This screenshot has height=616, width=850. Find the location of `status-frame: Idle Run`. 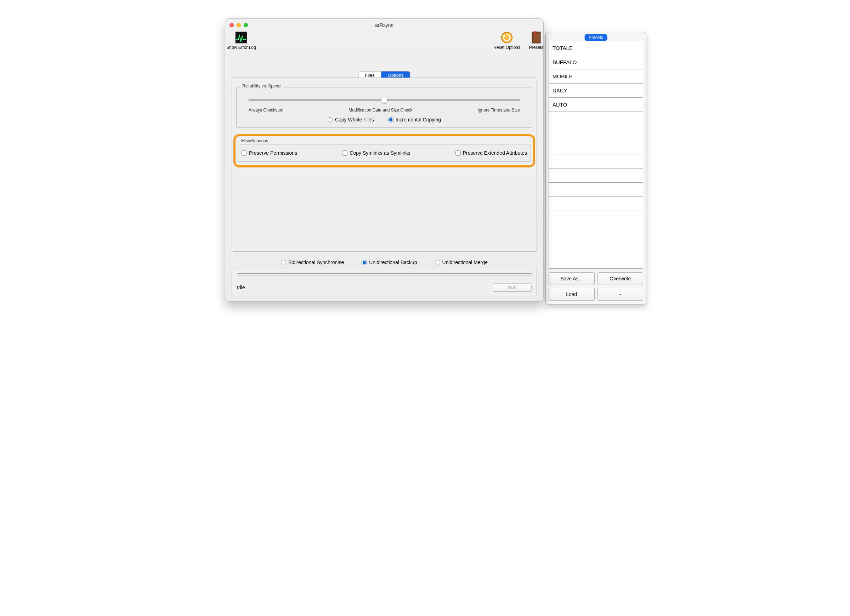

status-frame: Idle Run is located at coordinates (385, 282).